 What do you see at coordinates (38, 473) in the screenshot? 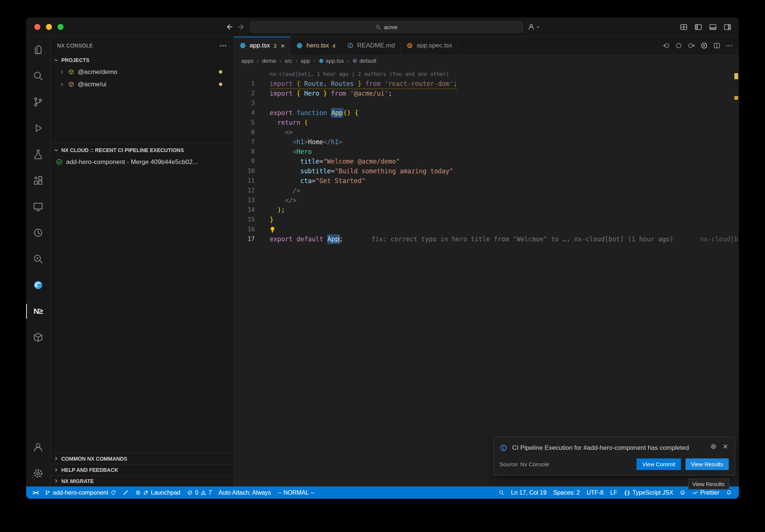
I see `activity-item-settings` at bounding box center [38, 473].